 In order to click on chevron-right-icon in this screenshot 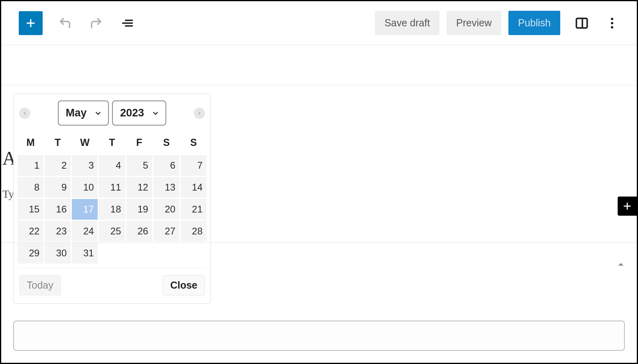, I will do `click(199, 113)`.